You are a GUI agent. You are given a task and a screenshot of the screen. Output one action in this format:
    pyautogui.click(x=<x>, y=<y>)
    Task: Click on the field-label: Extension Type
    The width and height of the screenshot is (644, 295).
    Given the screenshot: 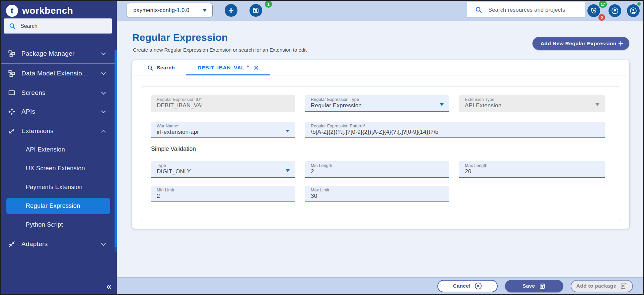 What is the action you would take?
    pyautogui.click(x=532, y=100)
    